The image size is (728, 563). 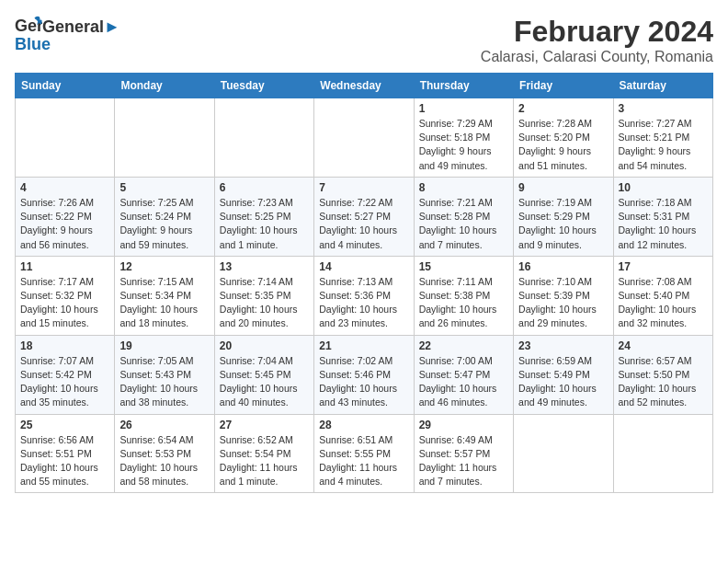 What do you see at coordinates (664, 145) in the screenshot?
I see `day-info: Sunrise: 7:27 AMSunset: 5:21 PMDaylight:…` at bounding box center [664, 145].